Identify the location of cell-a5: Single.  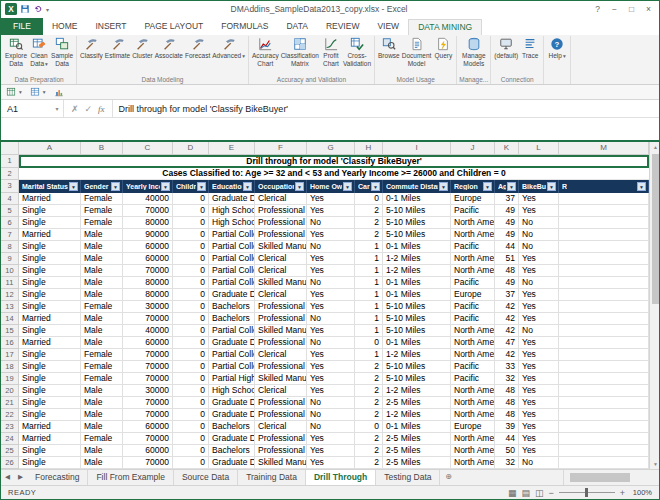
(50, 211).